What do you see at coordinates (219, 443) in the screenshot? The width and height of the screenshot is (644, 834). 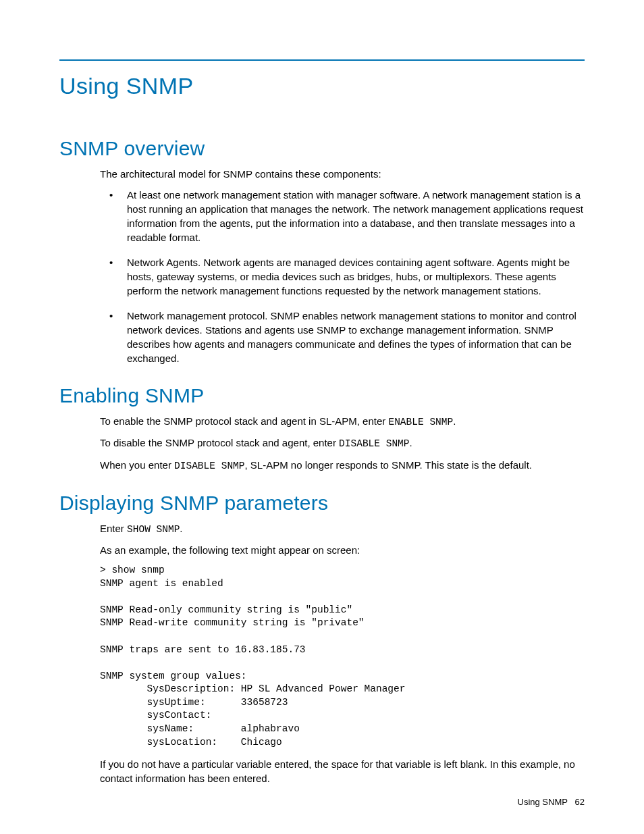 I see `text: To disable the SNMP protocol stack and a…` at bounding box center [219, 443].